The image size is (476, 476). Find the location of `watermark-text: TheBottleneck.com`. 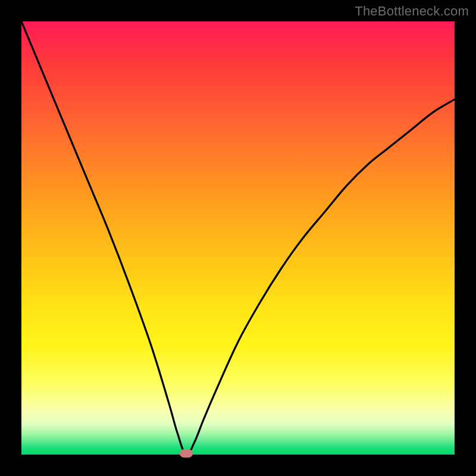

watermark-text: TheBottleneck.com is located at coordinates (412, 11).